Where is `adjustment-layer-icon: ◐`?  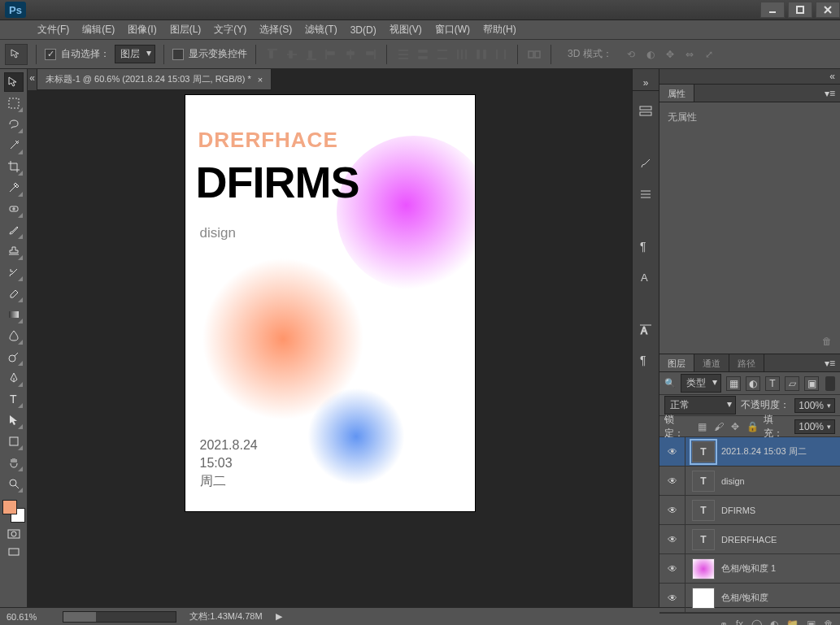 adjustment-layer-icon: ◐ is located at coordinates (774, 623).